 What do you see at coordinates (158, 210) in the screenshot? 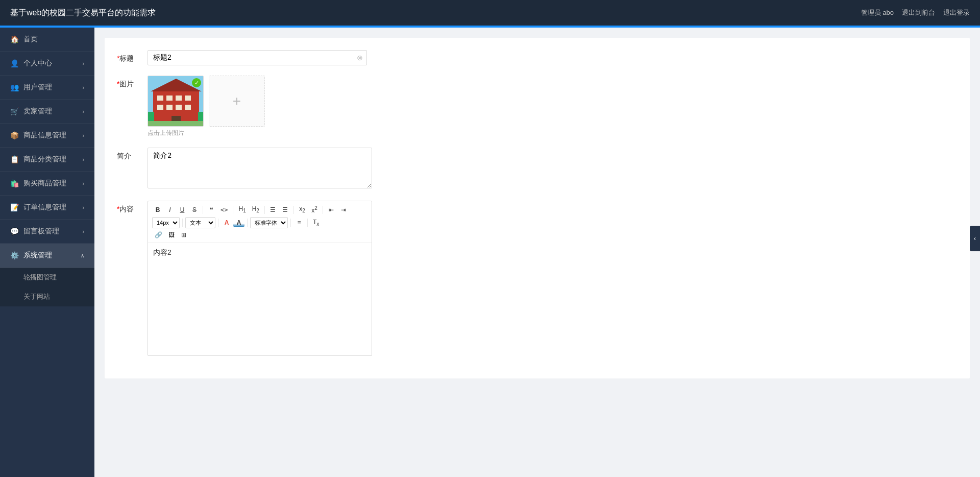
I see `bold-button: B` at bounding box center [158, 210].